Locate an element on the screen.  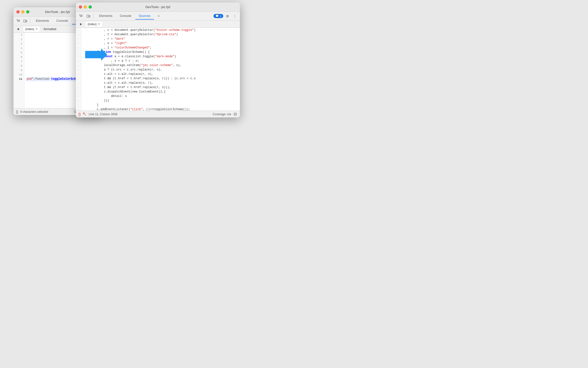
file-tab-index-label: (index) is located at coordinates (30, 29).